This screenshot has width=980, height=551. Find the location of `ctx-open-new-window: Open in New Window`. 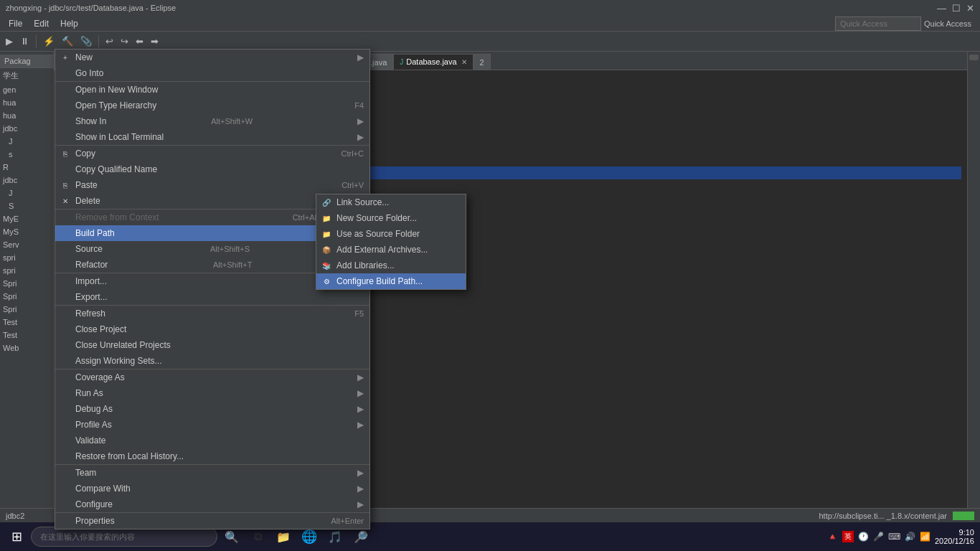

ctx-open-new-window: Open in New Window is located at coordinates (212, 89).